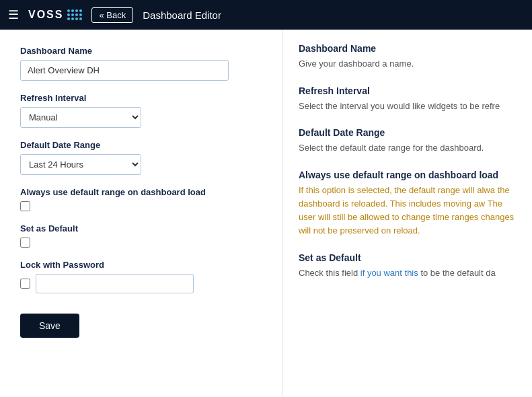 The height and width of the screenshot is (397, 532). I want to click on help-always-use: Always use default range on dashboard lo…, so click(408, 204).